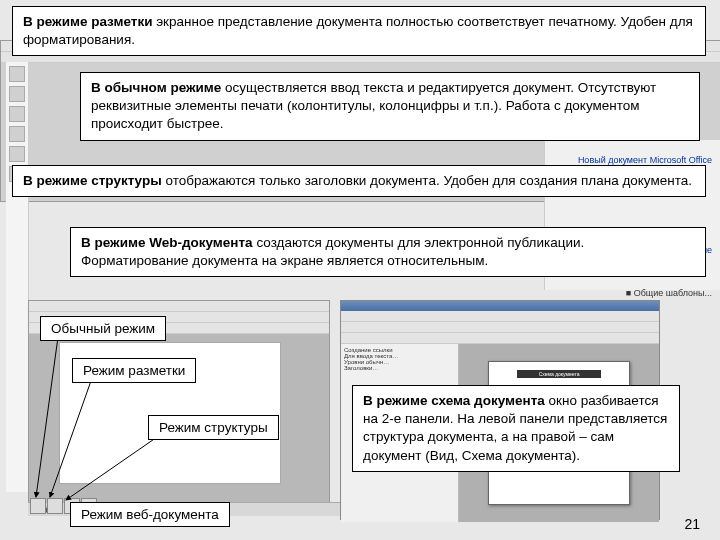 The image size is (720, 540). What do you see at coordinates (692, 524) in the screenshot?
I see `page-number: 21` at bounding box center [692, 524].